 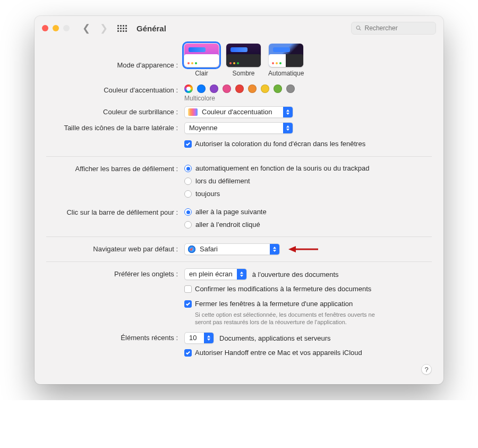 I want to click on tabs-suffix: à l'ouverture des documents, so click(x=295, y=274).